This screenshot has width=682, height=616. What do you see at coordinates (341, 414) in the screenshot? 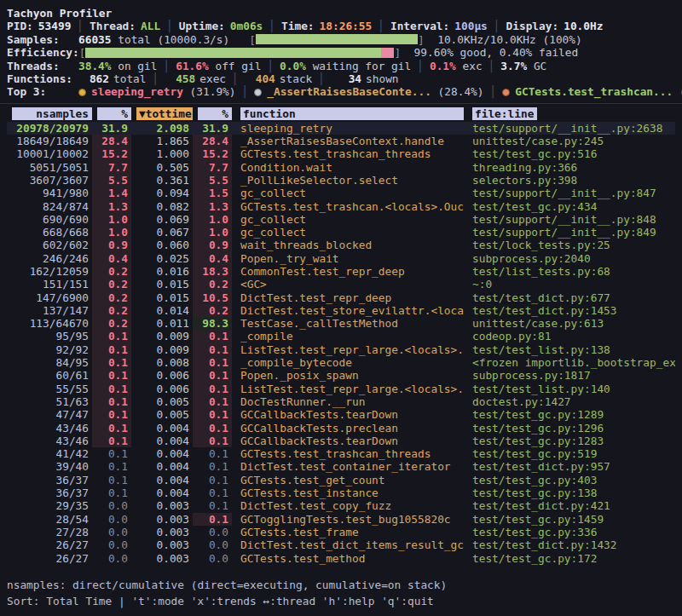
I see `table-row: 47/47 0.1 0.005 0.1 GCCallbackTests.tear…` at bounding box center [341, 414].